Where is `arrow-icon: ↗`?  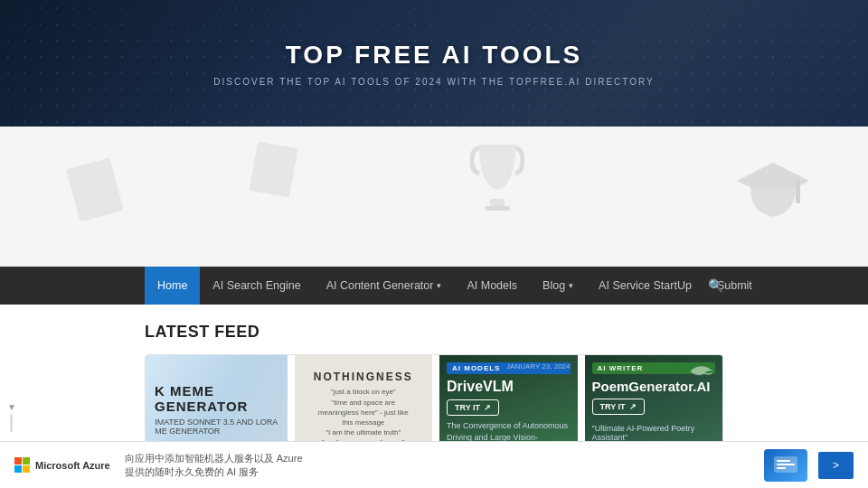 arrow-icon: ↗ is located at coordinates (487, 408).